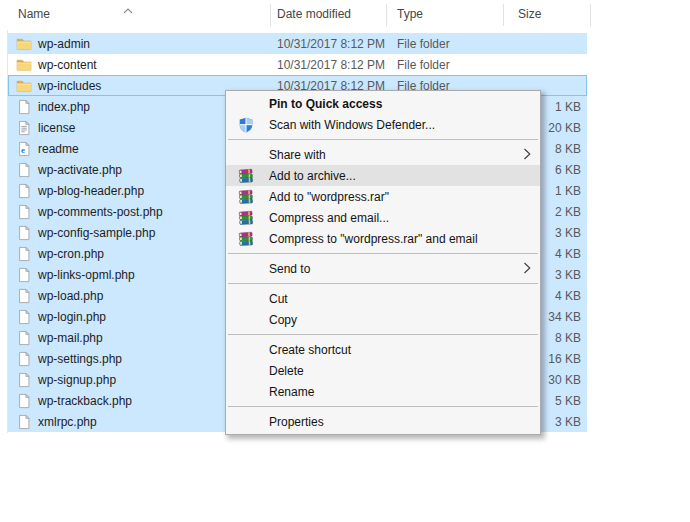 The width and height of the screenshot is (690, 522). What do you see at coordinates (328, 14) in the screenshot?
I see `column-header-date-modified: Date modified` at bounding box center [328, 14].